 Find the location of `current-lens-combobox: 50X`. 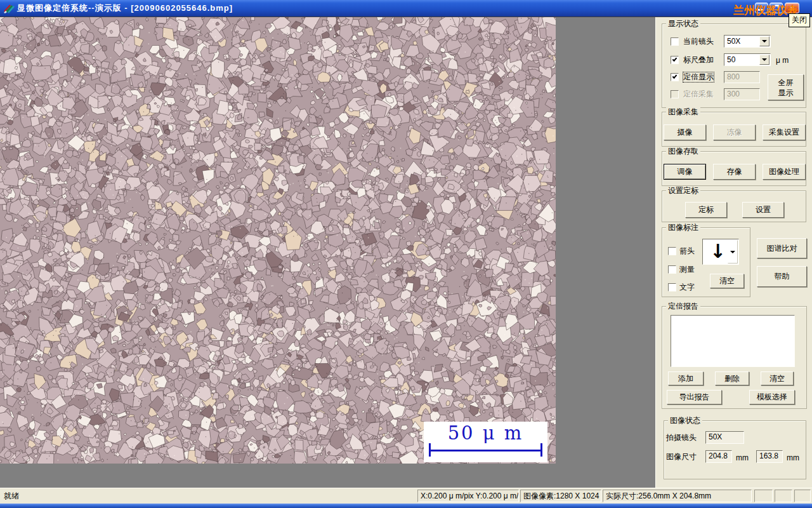

current-lens-combobox: 50X is located at coordinates (747, 41).